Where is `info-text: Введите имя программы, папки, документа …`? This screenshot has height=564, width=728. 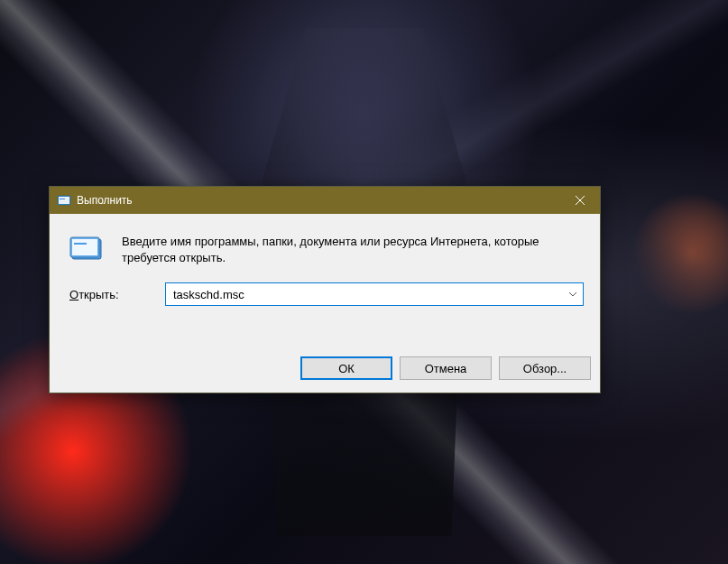
info-text: Введите имя программы, папки, документа … is located at coordinates (353, 250).